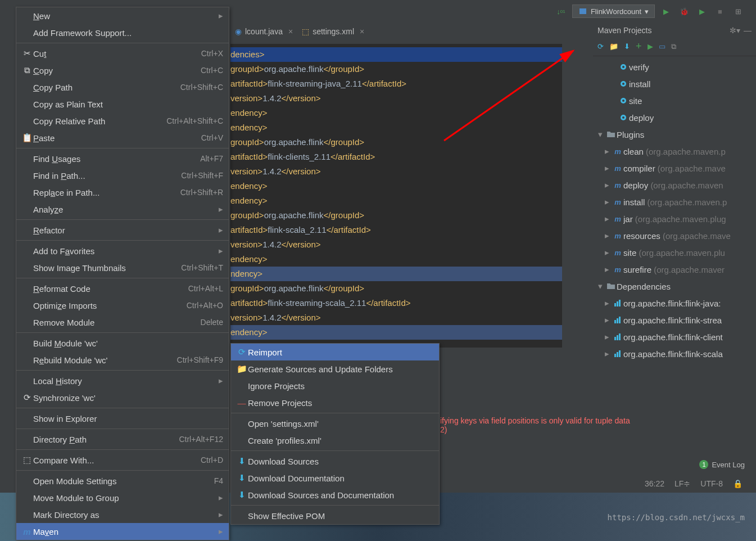 The width and height of the screenshot is (756, 541). Describe the element at coordinates (614, 46) in the screenshot. I see `generate-icon: 📁` at that location.